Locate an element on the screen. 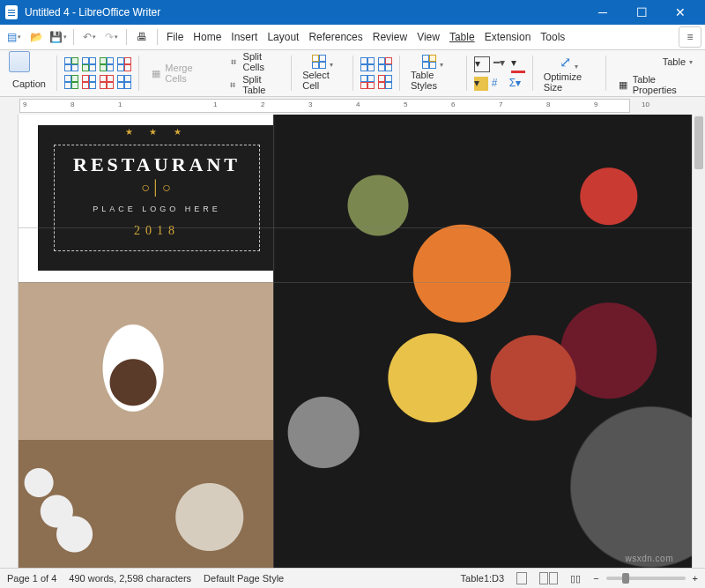 This screenshot has width=705, height=588. merge-cells-label: Merge Cells is located at coordinates (187, 73).